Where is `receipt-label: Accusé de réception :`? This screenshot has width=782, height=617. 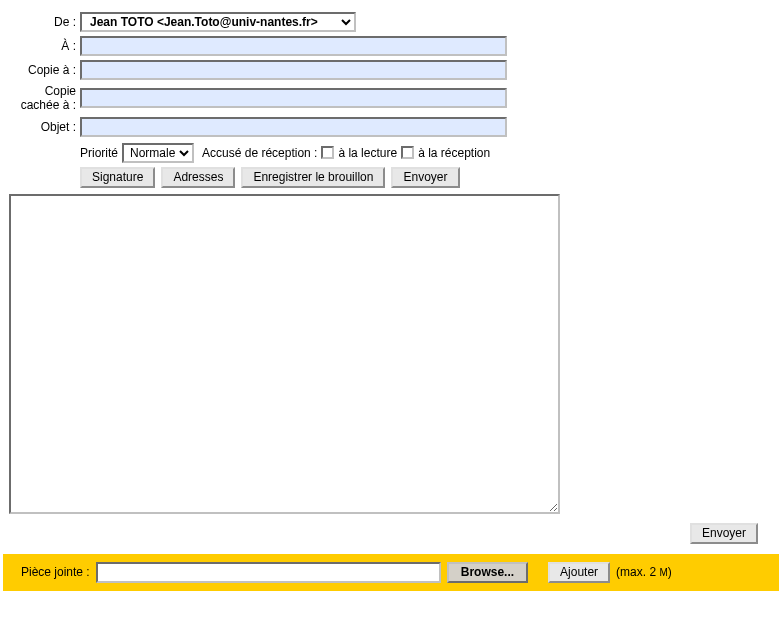
receipt-label: Accusé de réception : is located at coordinates (260, 153).